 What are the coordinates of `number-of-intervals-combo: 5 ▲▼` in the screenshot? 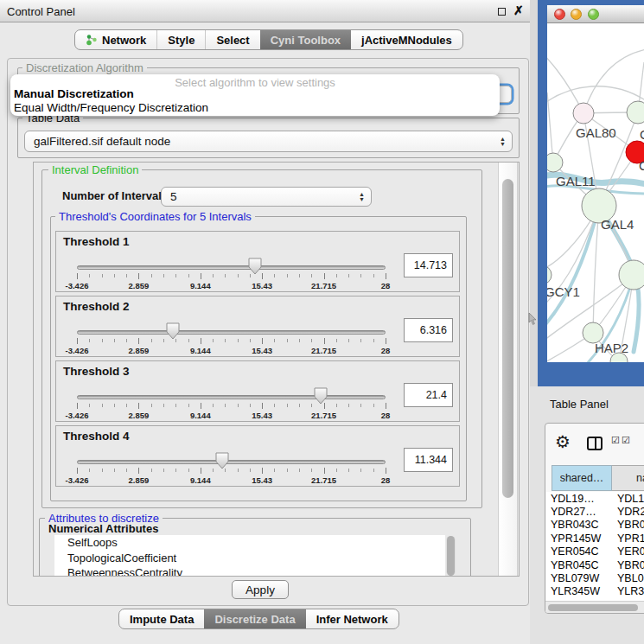 It's located at (266, 197).